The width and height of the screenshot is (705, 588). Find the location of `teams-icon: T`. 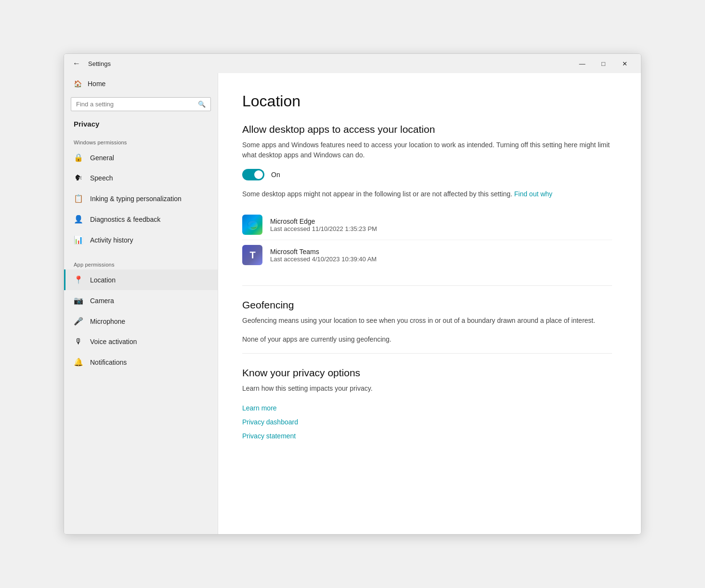

teams-icon: T is located at coordinates (252, 255).